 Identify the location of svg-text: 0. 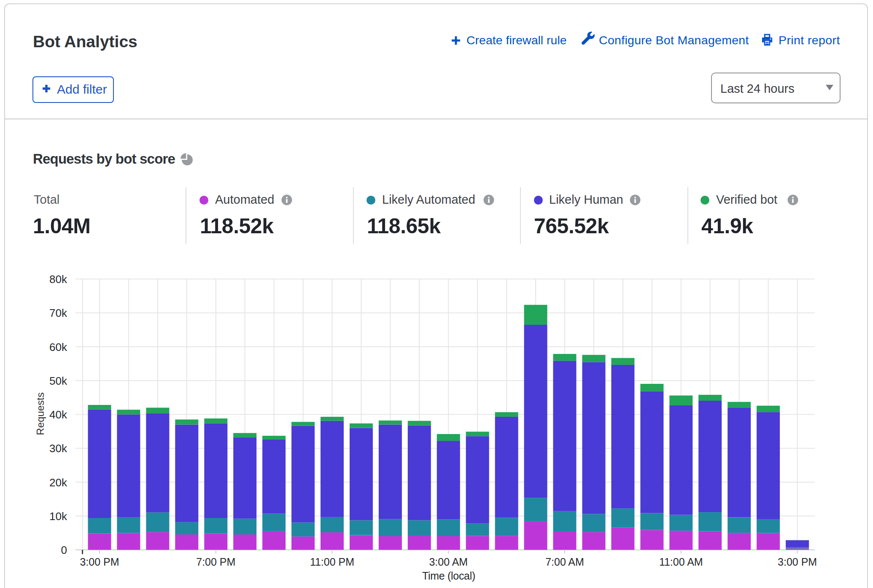
(64, 550).